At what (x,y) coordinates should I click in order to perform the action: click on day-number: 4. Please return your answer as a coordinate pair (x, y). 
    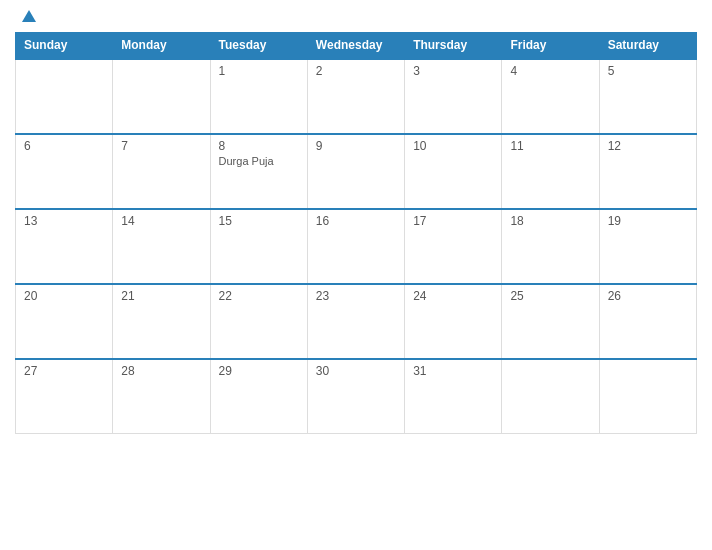
    Looking at the image, I should click on (550, 71).